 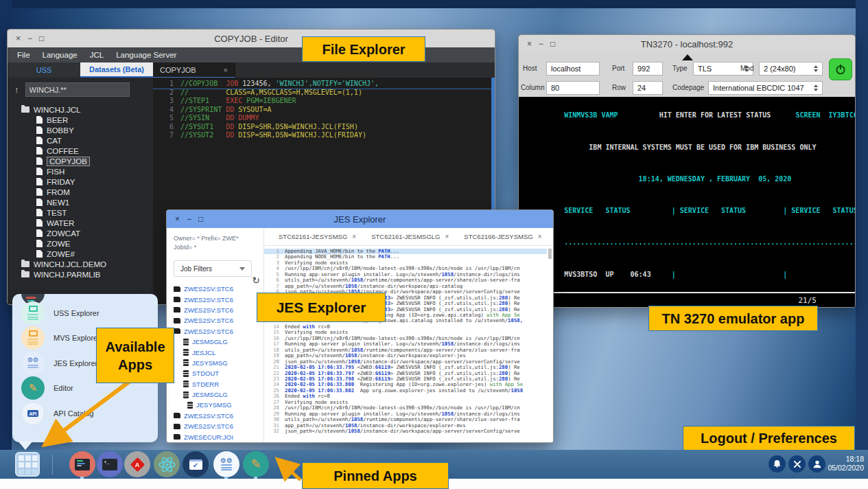 I want to click on job-item: ZWESECUR:JOI, so click(x=218, y=437).